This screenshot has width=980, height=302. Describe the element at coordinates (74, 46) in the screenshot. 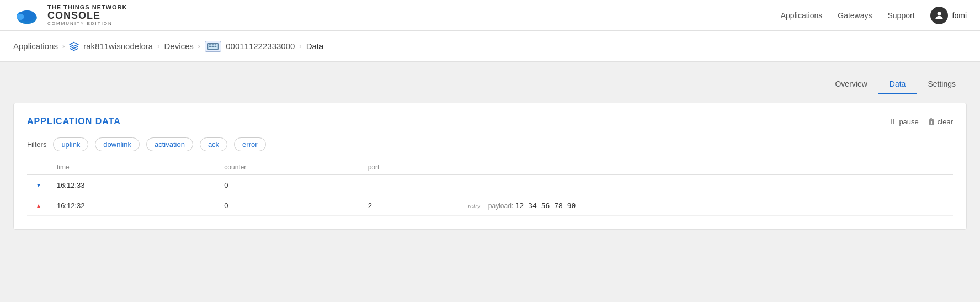

I see `app-icon` at that location.